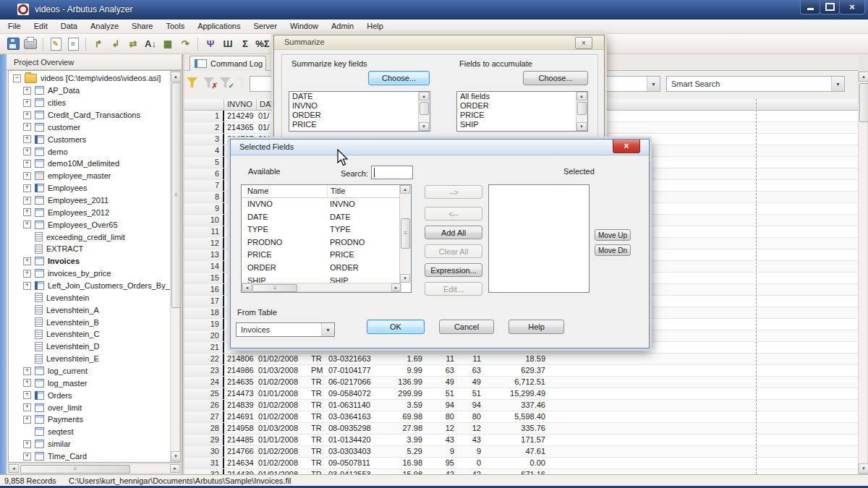 The height and width of the screenshot is (488, 868). I want to click on accumulate-fields-list: All fieldsORDERPRICESHIP ▲ ▼, so click(522, 111).